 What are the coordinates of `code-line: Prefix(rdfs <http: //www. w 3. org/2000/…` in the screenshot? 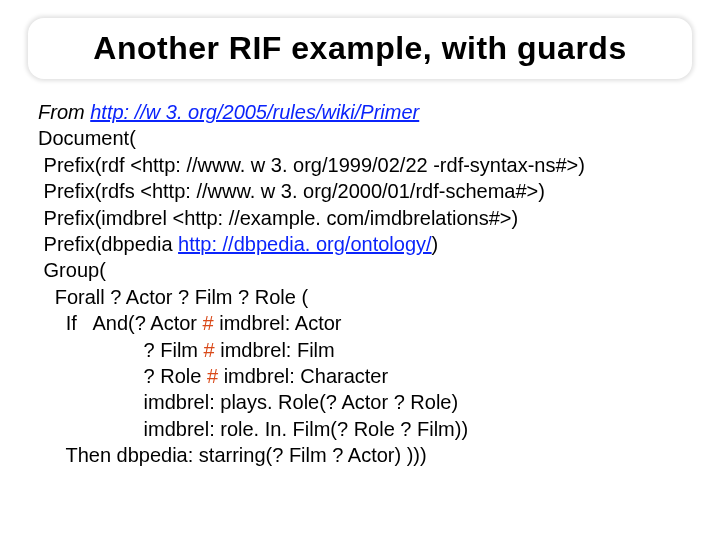 It's located at (360, 191).